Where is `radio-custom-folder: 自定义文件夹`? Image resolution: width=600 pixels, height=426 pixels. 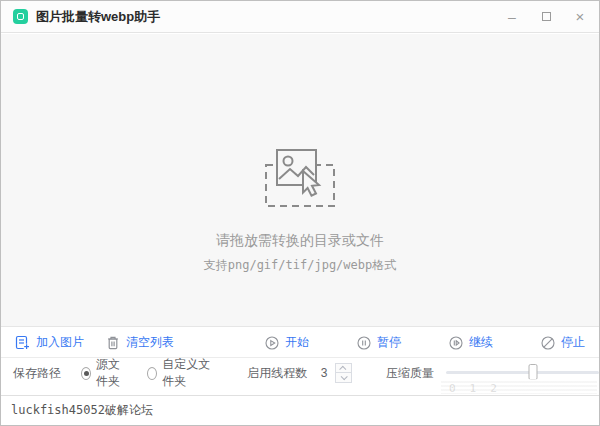 radio-custom-folder: 自定义文件夹 is located at coordinates (181, 373).